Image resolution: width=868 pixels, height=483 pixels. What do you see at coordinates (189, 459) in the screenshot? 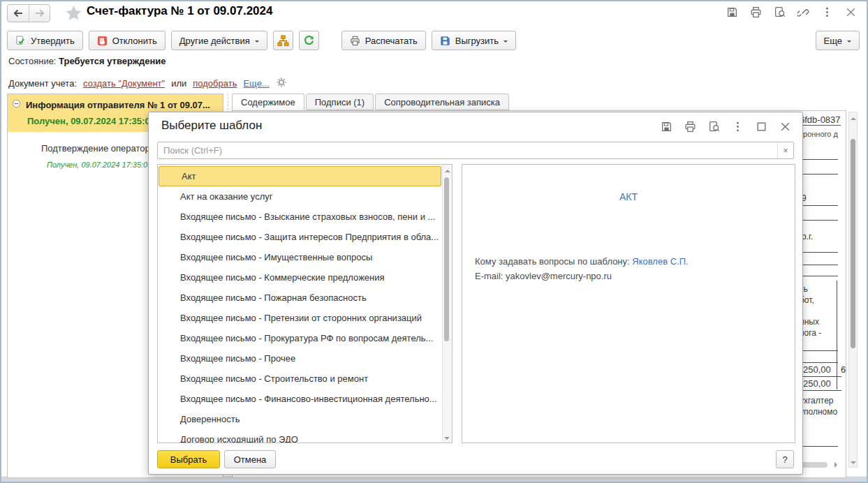
I see `select-button: Выбрать` at bounding box center [189, 459].